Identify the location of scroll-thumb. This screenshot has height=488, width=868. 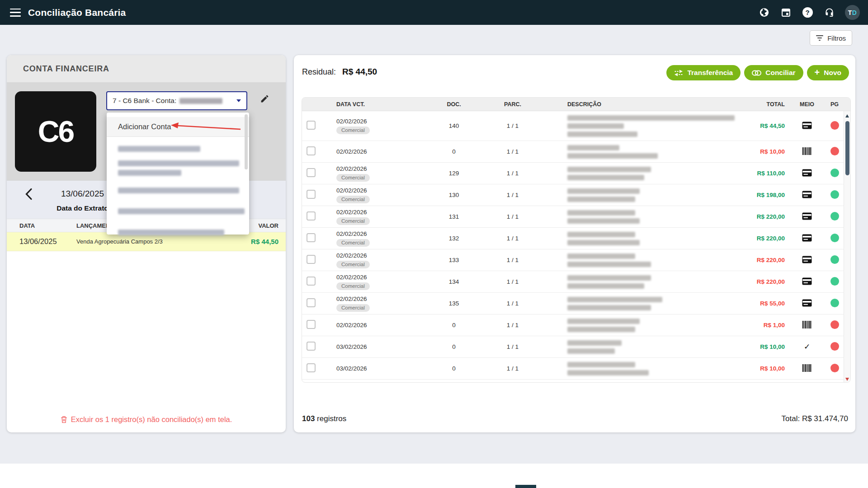
(847, 148).